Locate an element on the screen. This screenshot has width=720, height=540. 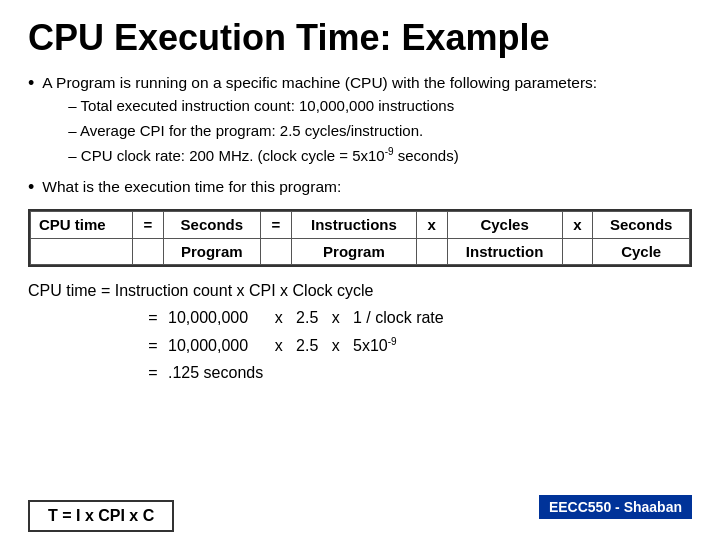
calc-val-2: 10,000,000 x 2.5 x 1 / clock rate is located at coordinates (306, 318).